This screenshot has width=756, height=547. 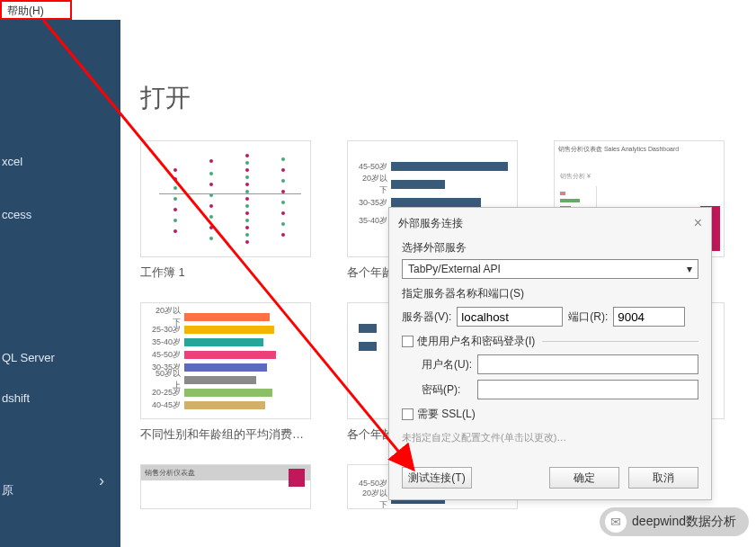 What do you see at coordinates (226, 435) in the screenshot?
I see `thumb-caption: 不同性别和年龄组的平均消费仪…` at bounding box center [226, 435].